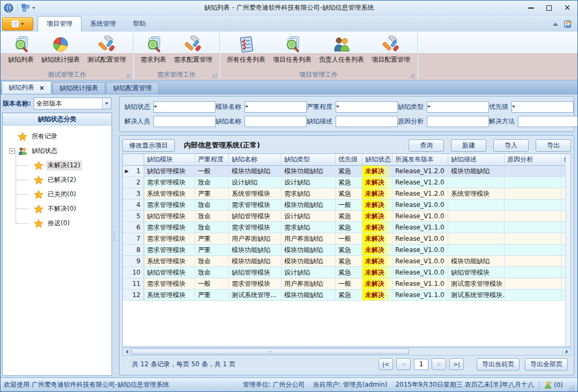 Image resolution: width=578 pixels, height=392 pixels. I want to click on row-header-cell: 7, so click(134, 239).